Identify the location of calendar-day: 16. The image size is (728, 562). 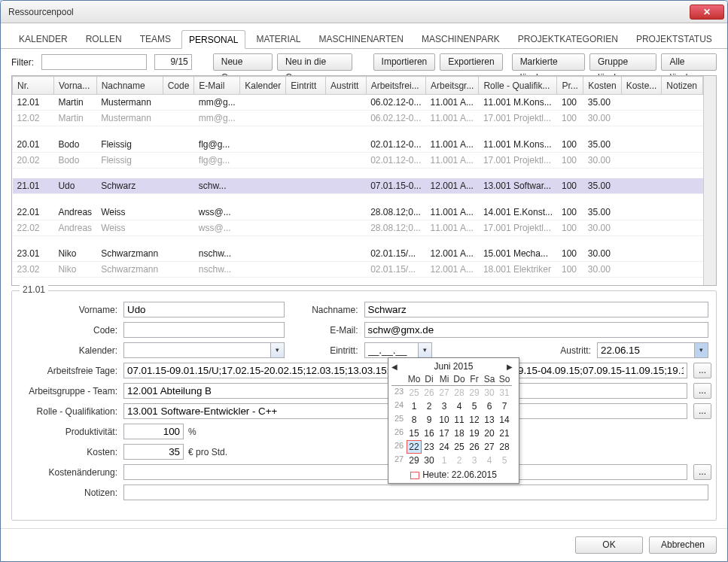
(429, 433).